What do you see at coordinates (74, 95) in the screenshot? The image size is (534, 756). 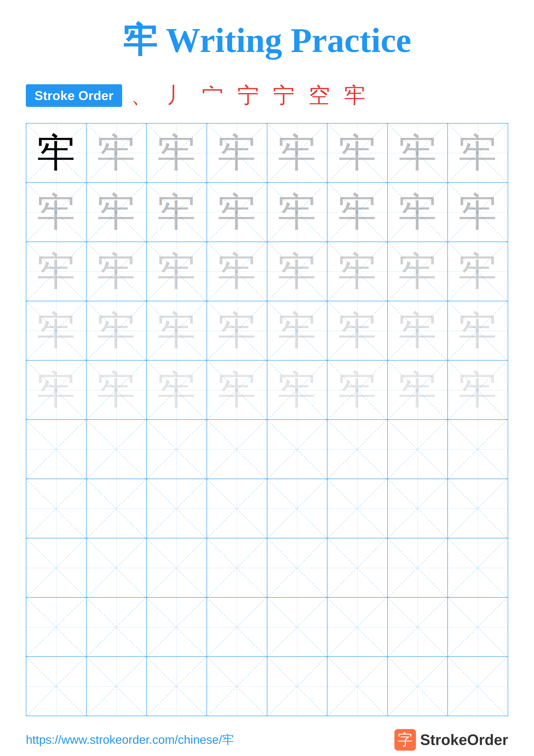 I see `stroke-order-badge: Stroke Order` at bounding box center [74, 95].